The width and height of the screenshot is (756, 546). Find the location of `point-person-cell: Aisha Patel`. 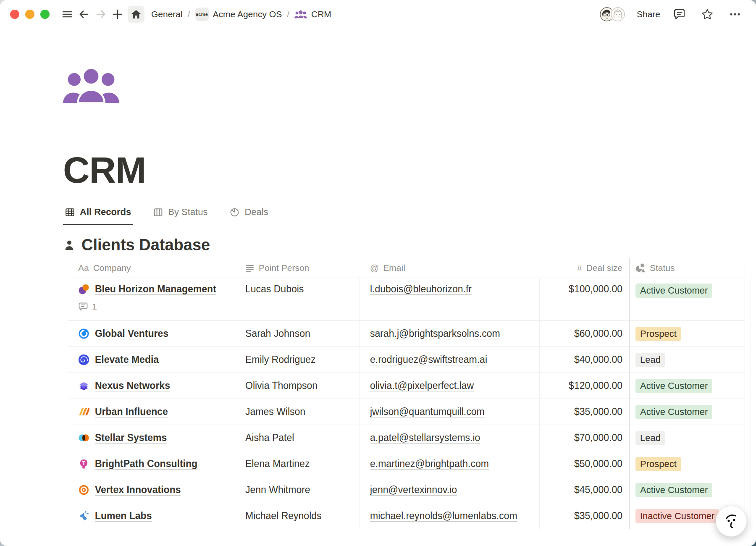

point-person-cell: Aisha Patel is located at coordinates (297, 438).